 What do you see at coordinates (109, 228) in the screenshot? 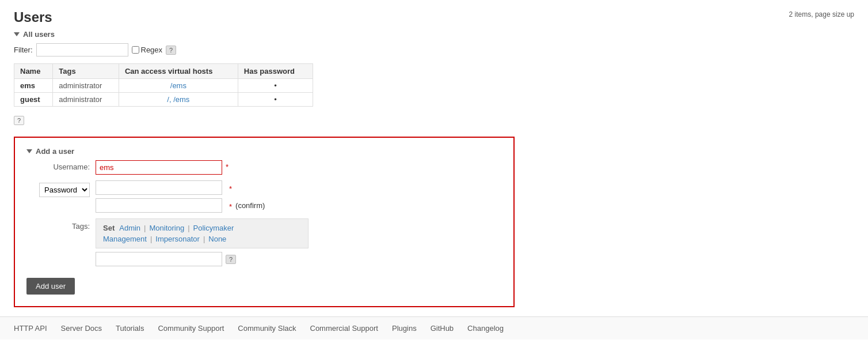
I see `tags-set-label: Set` at bounding box center [109, 228].